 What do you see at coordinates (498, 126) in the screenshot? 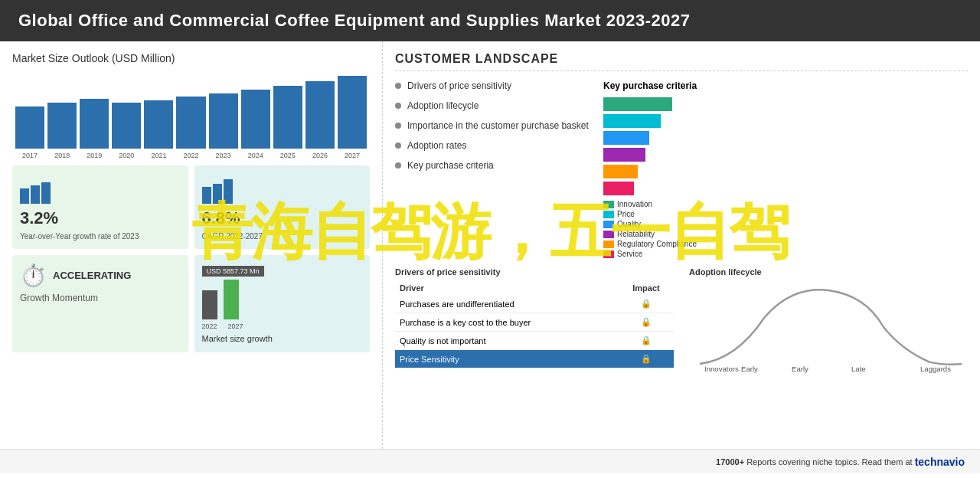
I see `criteria-text: Importance in the customer purchase bask…` at bounding box center [498, 126].